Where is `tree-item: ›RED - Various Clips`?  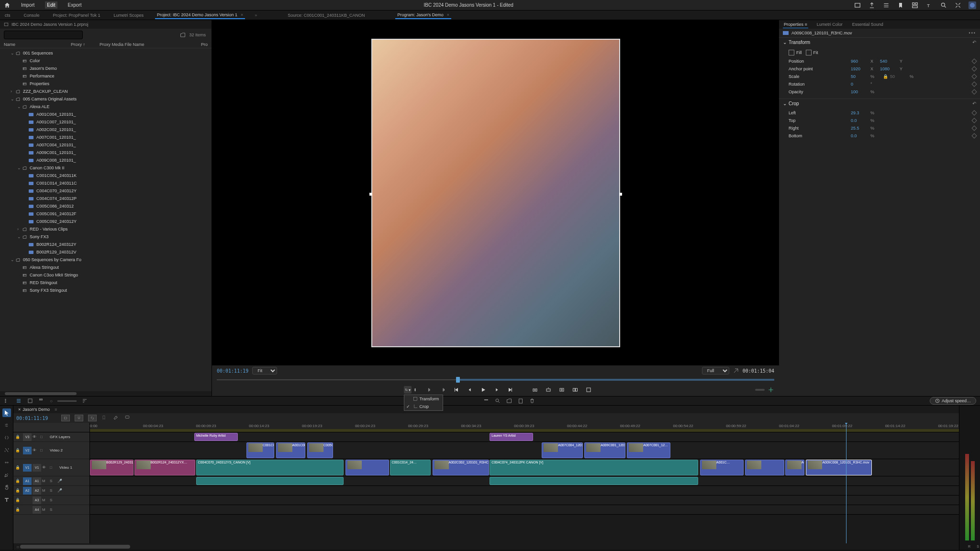
tree-item: ›RED - Various Clips is located at coordinates (106, 229).